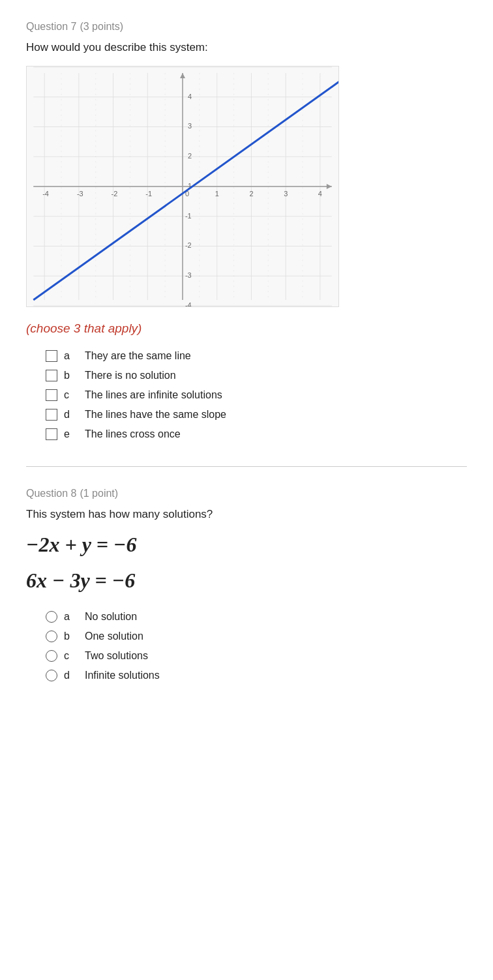 The height and width of the screenshot is (980, 493). I want to click on q7-checkbox-e, so click(52, 434).